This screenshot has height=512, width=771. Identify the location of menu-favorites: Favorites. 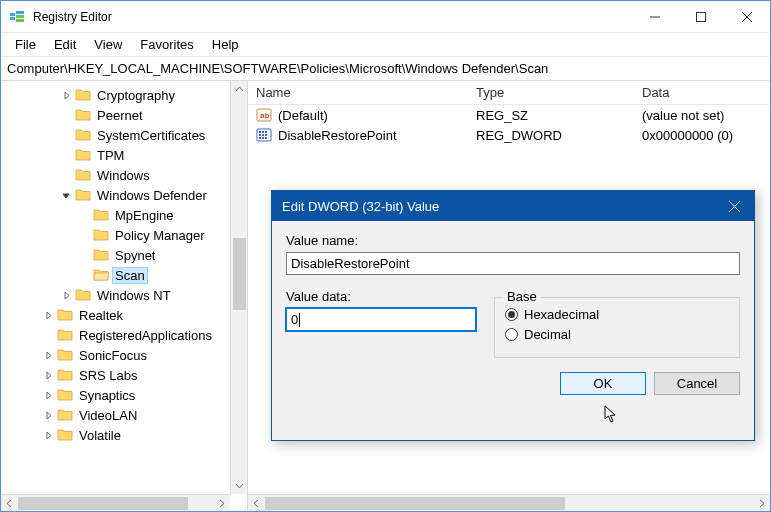
(166, 44).